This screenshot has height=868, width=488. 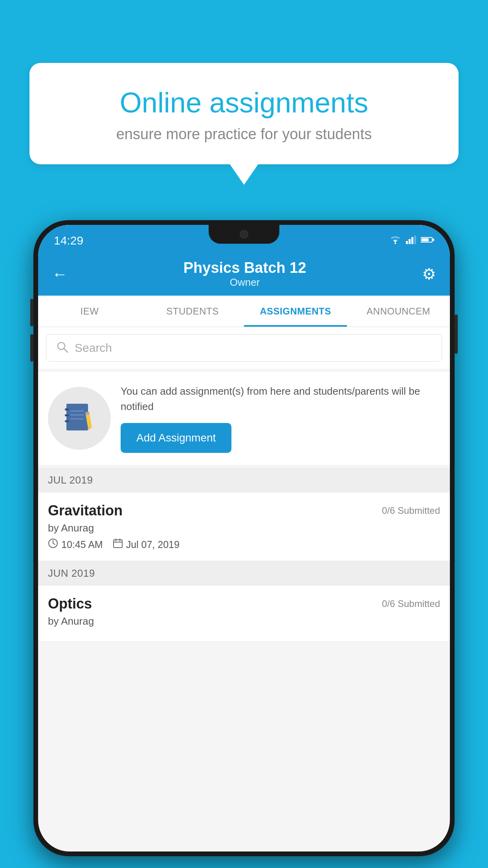 What do you see at coordinates (193, 311) in the screenshot?
I see `tab-students: STUDENTS` at bounding box center [193, 311].